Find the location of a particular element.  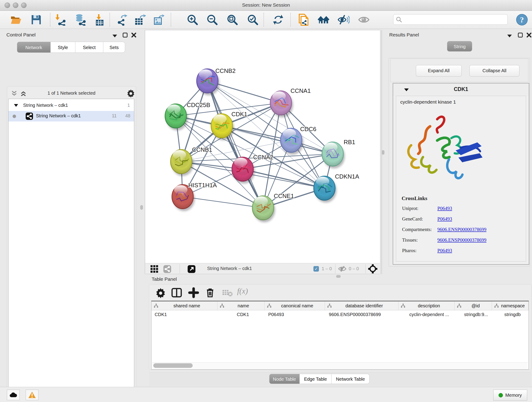

export-network-icon is located at coordinates (122, 20).